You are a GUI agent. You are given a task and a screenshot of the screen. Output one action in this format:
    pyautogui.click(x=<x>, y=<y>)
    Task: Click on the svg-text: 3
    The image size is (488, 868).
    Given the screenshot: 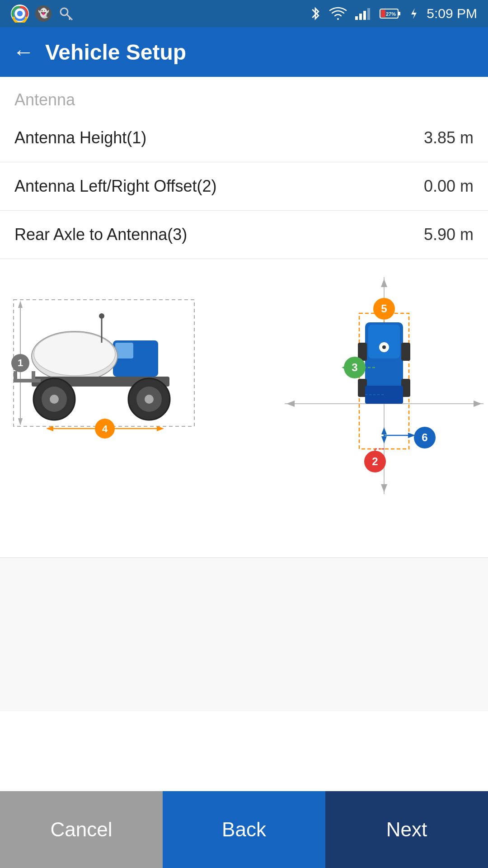 What is the action you would take?
    pyautogui.click(x=354, y=367)
    